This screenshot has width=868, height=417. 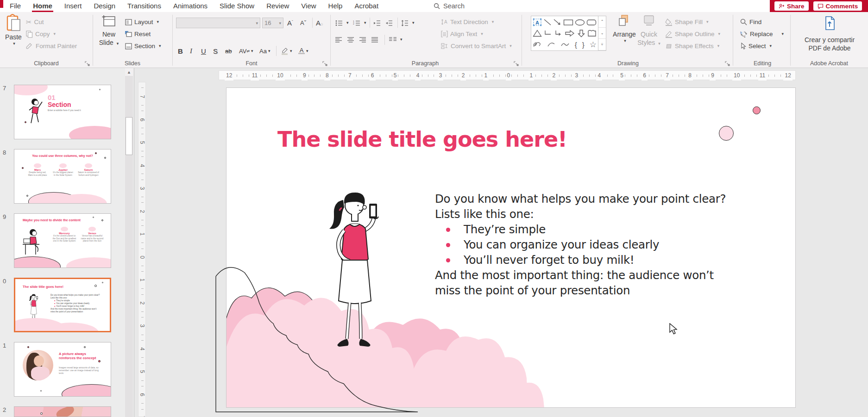 I want to click on tab-design: Design, so click(x=105, y=6).